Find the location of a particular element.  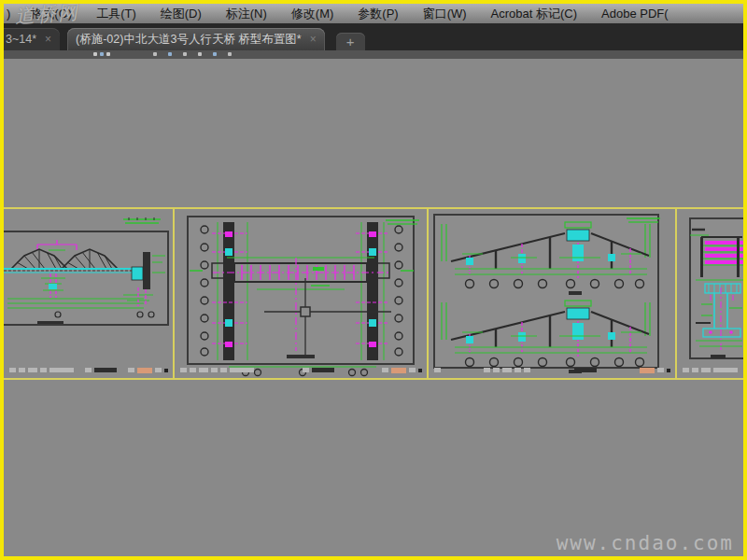

panel-pier-cross-section is located at coordinates (710, 293).